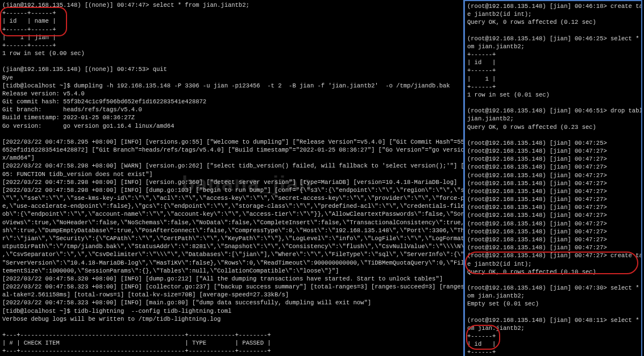 Image resolution: width=644 pixels, height=356 pixels. What do you see at coordinates (232, 246) in the screenshot?
I see `left-terminal-line: utputDirPath\":\"/tmp/jiandb.bak\",\"Sta…` at bounding box center [232, 246].